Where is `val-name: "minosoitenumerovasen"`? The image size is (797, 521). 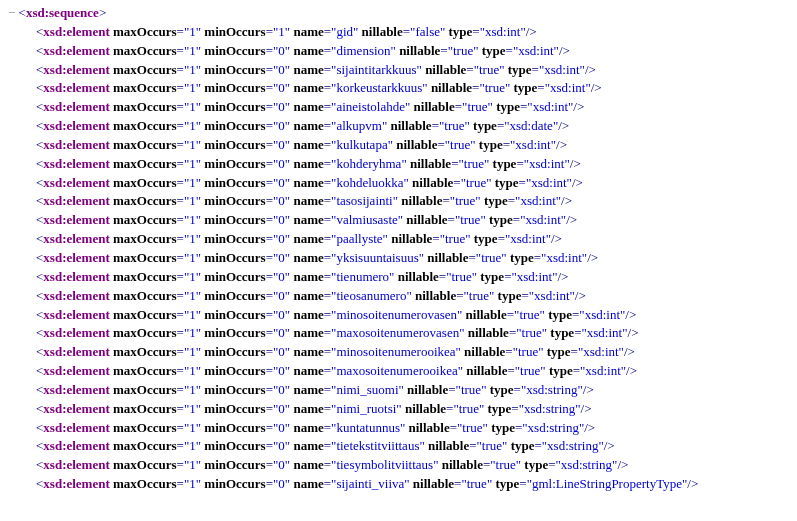 val-name: "minosoitenumerovasen" is located at coordinates (396, 314).